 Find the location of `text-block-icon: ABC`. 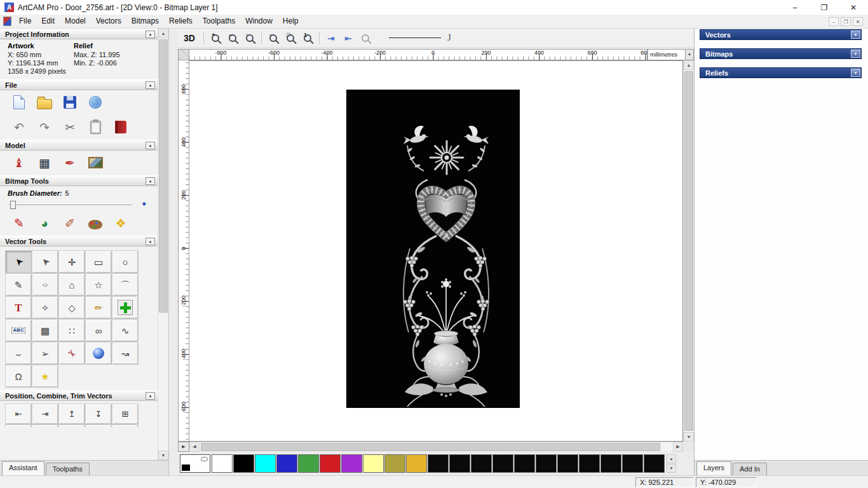

text-block-icon: ABC is located at coordinates (18, 330).